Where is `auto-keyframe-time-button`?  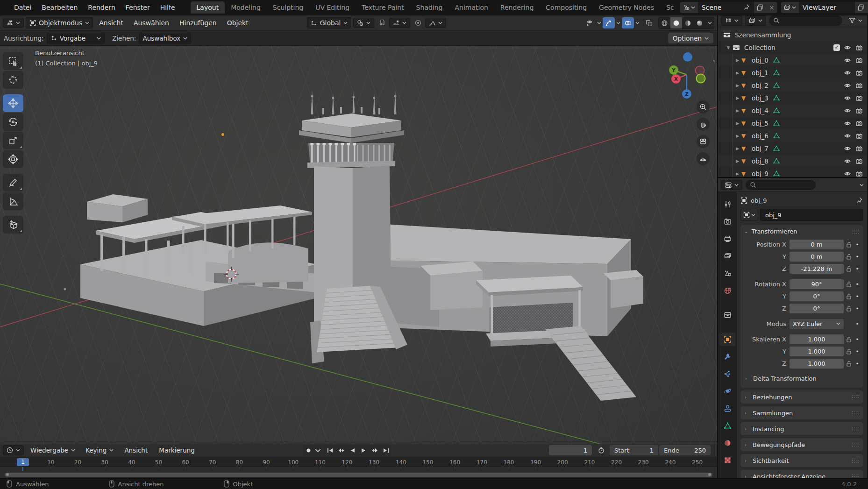 auto-keyframe-time-button is located at coordinates (601, 450).